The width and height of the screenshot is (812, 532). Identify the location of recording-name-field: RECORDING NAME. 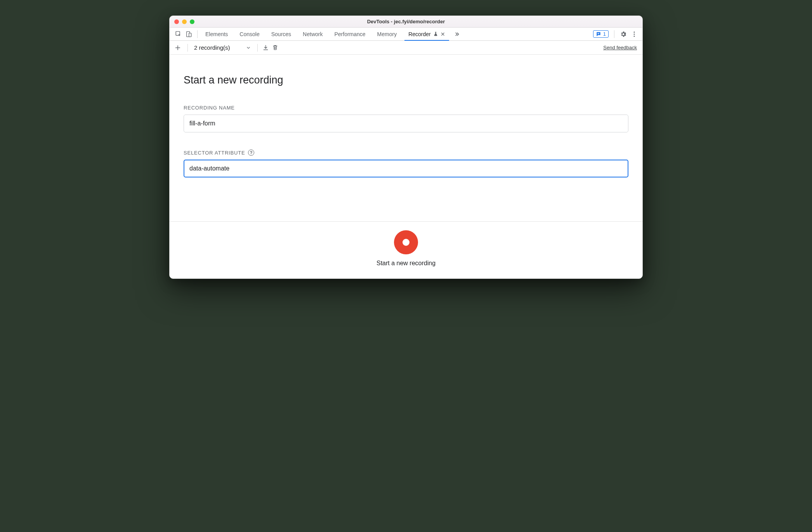
(406, 119).